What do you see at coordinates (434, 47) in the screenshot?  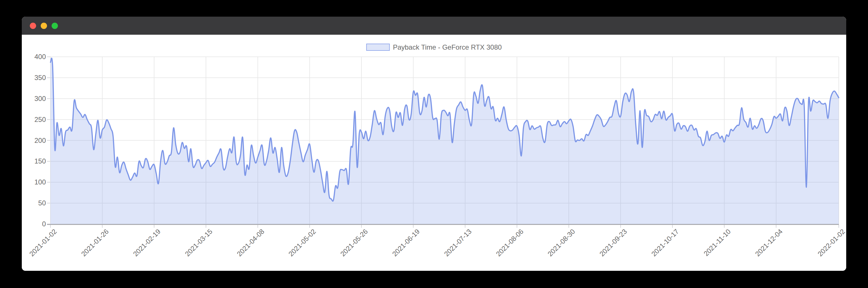 I see `chart-legend: Payback Time - GeForce RTX 3080` at bounding box center [434, 47].